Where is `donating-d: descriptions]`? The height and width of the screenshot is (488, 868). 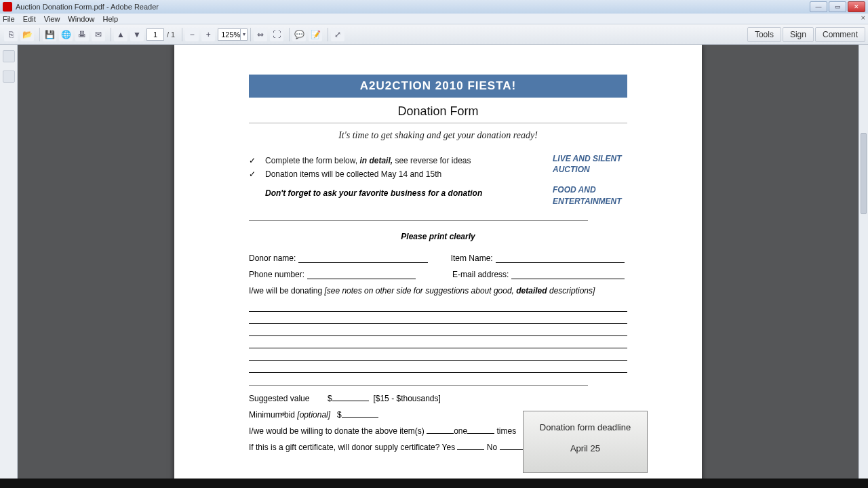
donating-d: descriptions] is located at coordinates (571, 291).